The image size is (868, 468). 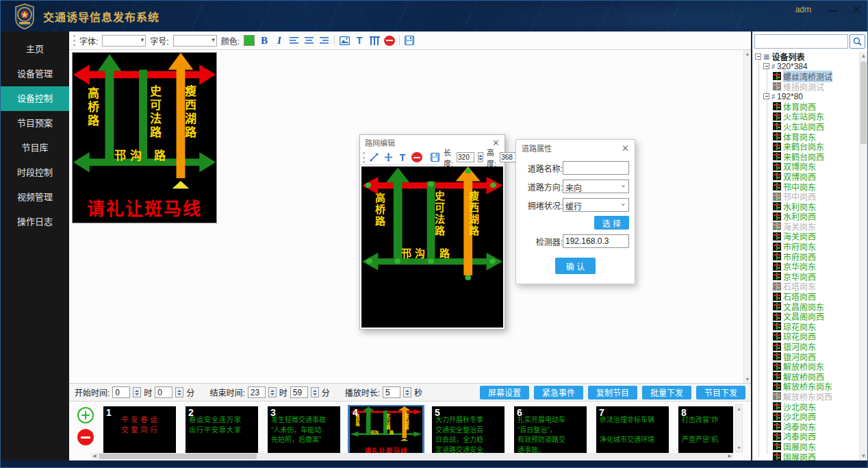 I want to click on delete-icon, so click(x=390, y=41).